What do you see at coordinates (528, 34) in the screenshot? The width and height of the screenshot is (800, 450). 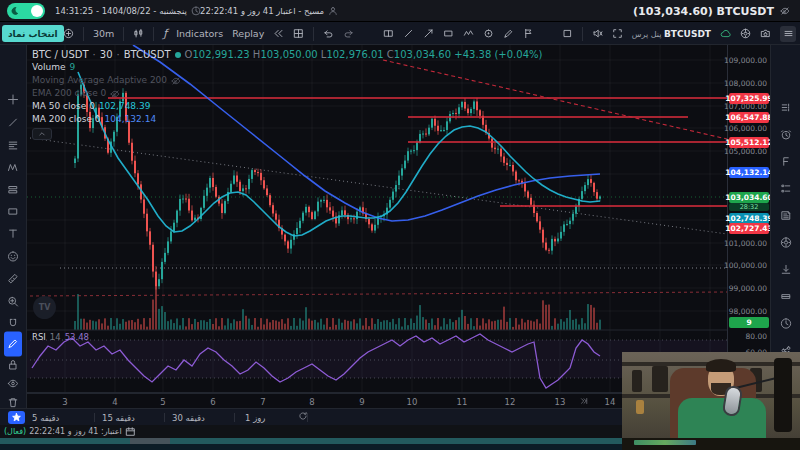 I see `flag-tool-icon` at bounding box center [528, 34].